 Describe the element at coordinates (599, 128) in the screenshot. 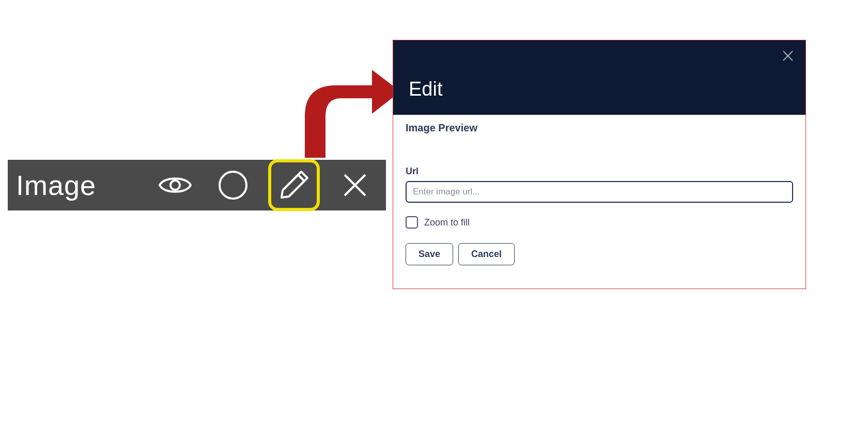

I see `image-preview-label: Image Preview` at that location.